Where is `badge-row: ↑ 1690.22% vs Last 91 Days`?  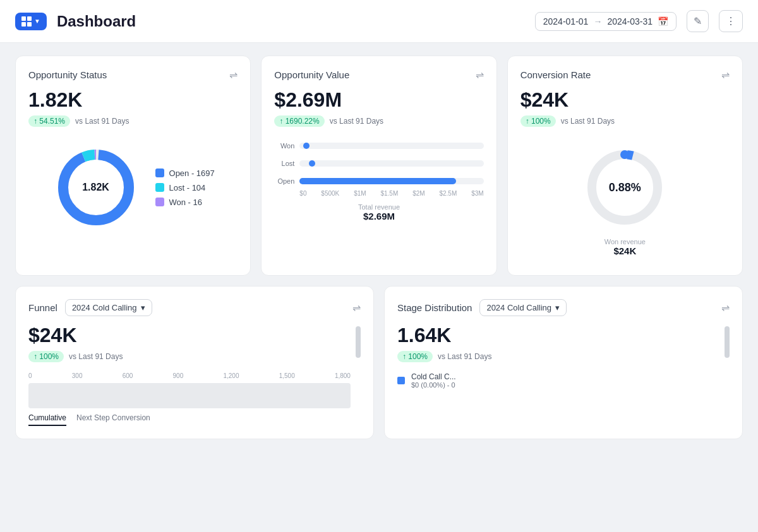 badge-row: ↑ 1690.22% vs Last 91 Days is located at coordinates (379, 121).